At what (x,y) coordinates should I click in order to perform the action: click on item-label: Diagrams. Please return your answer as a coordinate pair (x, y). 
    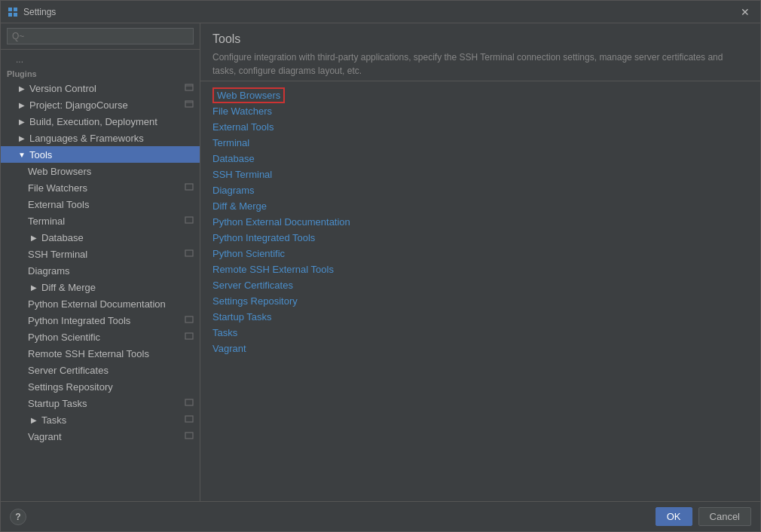
    Looking at the image, I should click on (111, 271).